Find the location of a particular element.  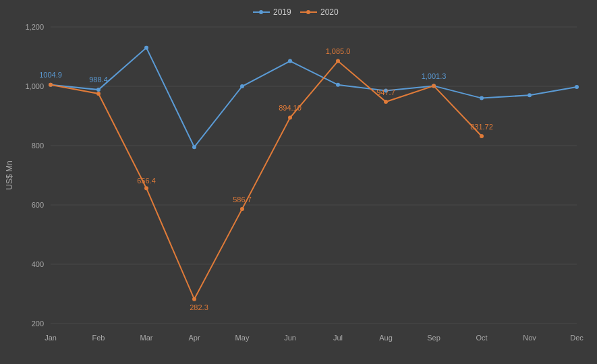

x-label-nov: Nov is located at coordinates (530, 338).